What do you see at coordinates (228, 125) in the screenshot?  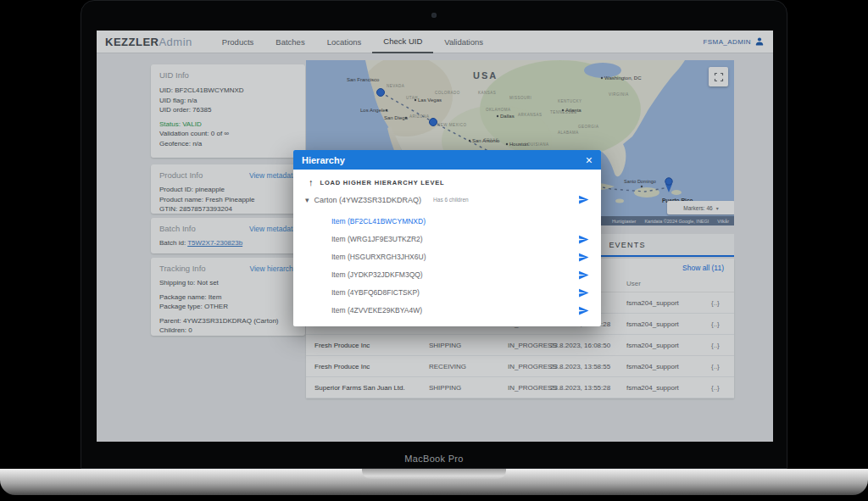 I see `uid-status: Status: VALID` at bounding box center [228, 125].